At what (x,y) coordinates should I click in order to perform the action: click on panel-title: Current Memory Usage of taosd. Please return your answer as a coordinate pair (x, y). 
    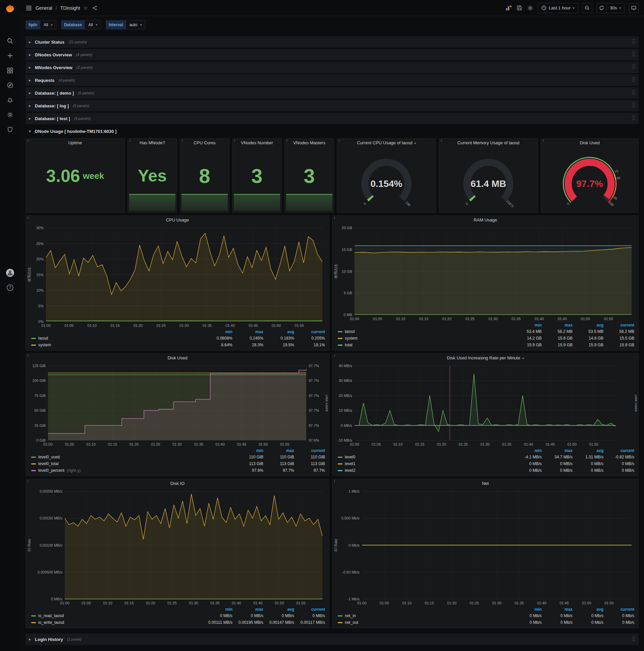
    Looking at the image, I should click on (488, 143).